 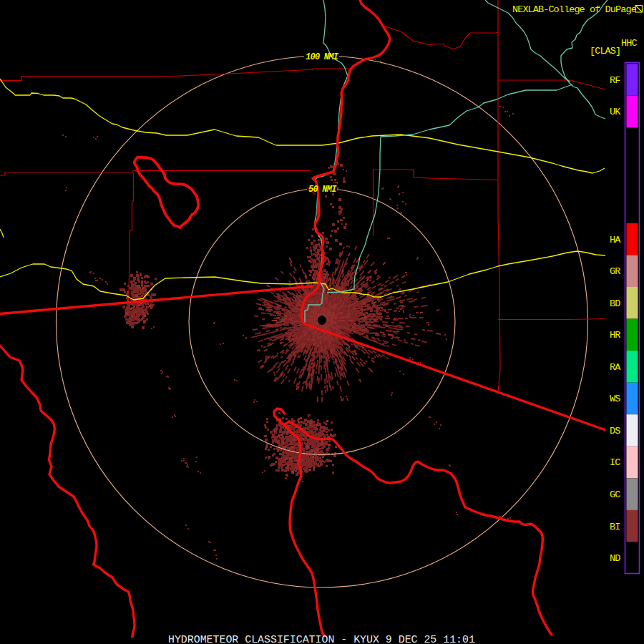 I want to click on svg-text: WS, so click(x=615, y=399).